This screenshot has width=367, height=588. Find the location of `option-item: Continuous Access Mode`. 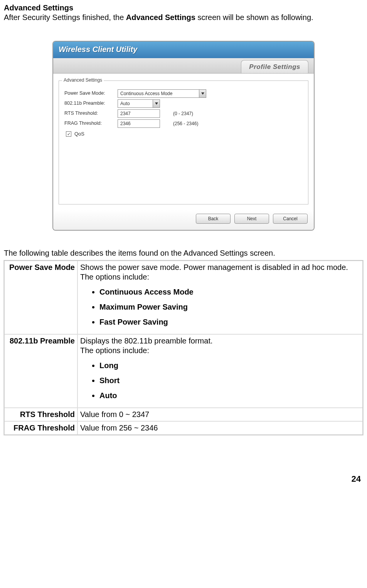

option-item: Continuous Access Mode is located at coordinates (230, 292).